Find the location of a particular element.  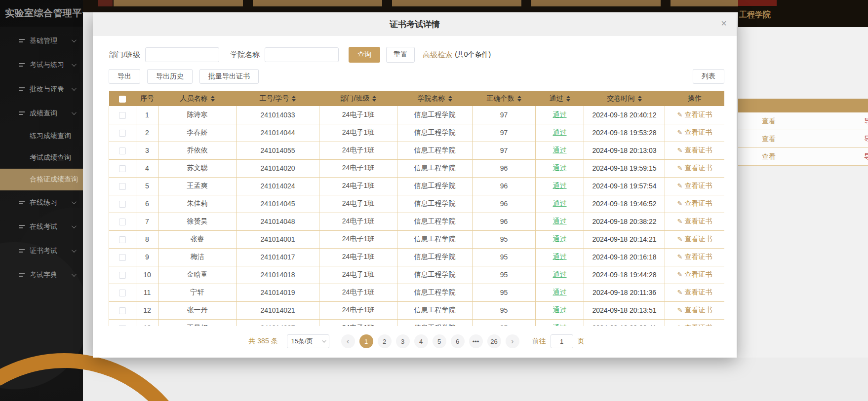

export-button: 导出 is located at coordinates (124, 76).